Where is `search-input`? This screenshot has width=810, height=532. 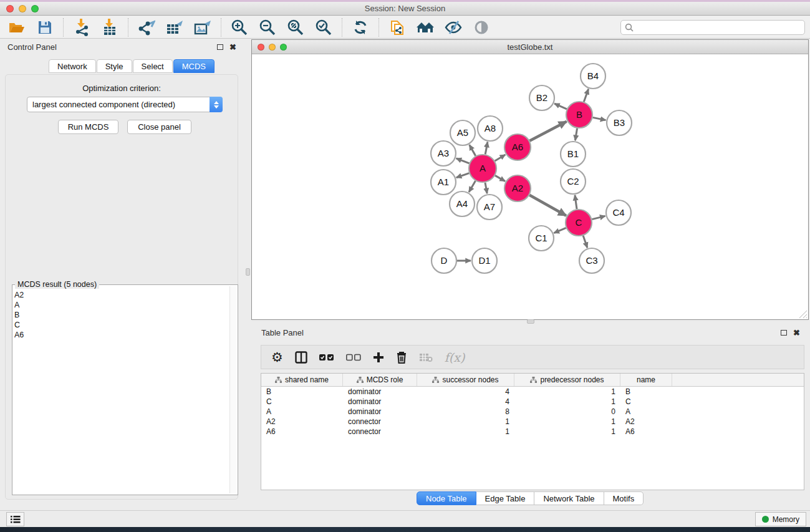
search-input is located at coordinates (718, 27).